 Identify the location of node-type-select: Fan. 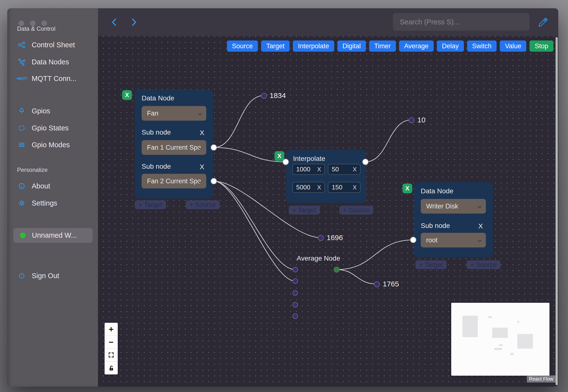
(174, 113).